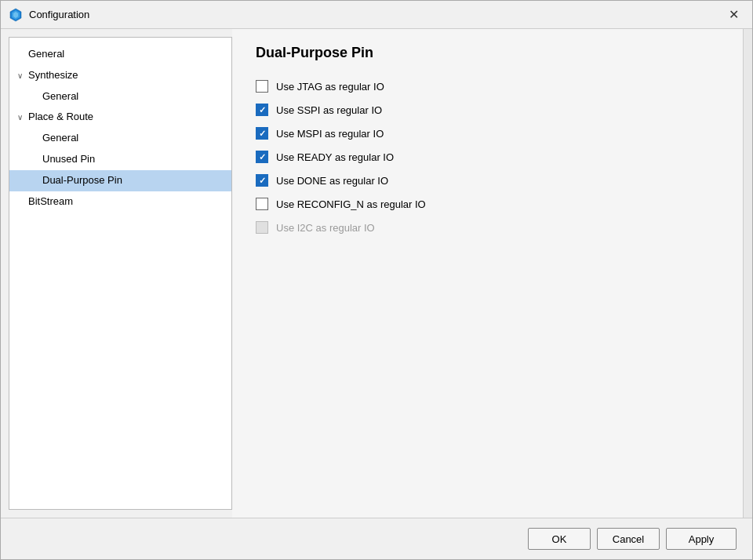  I want to click on right-panel-hint, so click(748, 273).